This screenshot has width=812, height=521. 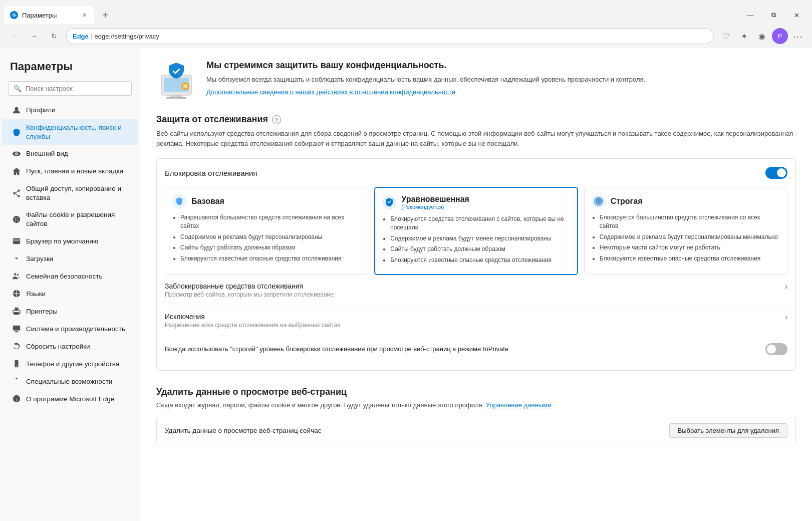 I want to click on chevron-right-icon: ›, so click(x=786, y=287).